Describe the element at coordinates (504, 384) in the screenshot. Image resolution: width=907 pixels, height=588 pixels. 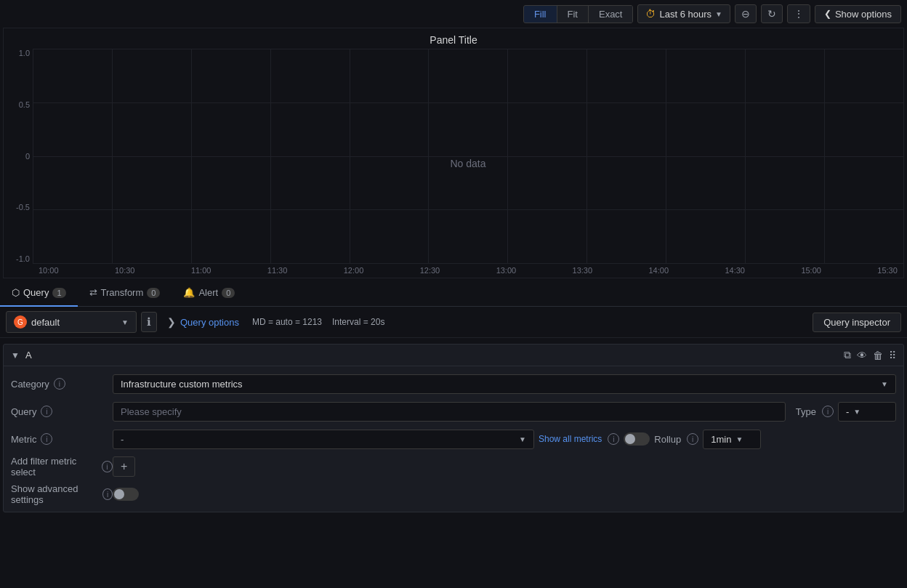
I see `category-select: Infrastructure custom metrics ▼` at that location.